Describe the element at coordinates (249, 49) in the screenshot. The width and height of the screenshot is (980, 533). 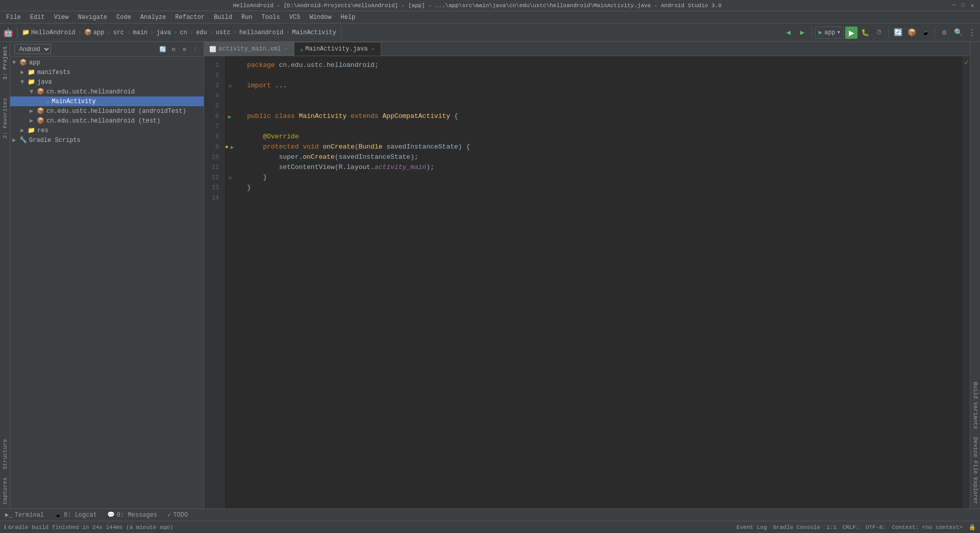
I see `tab-activity-xml: ⬜ activity_main.xml ✕` at that location.